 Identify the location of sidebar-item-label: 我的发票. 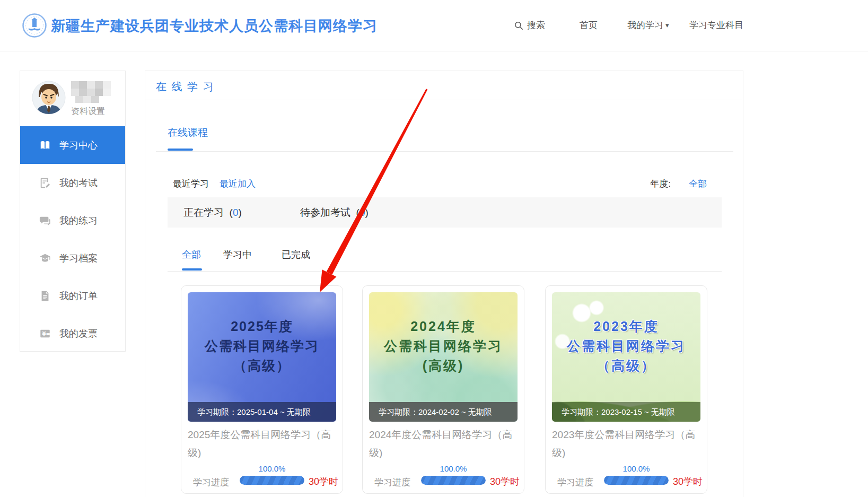
(78, 334).